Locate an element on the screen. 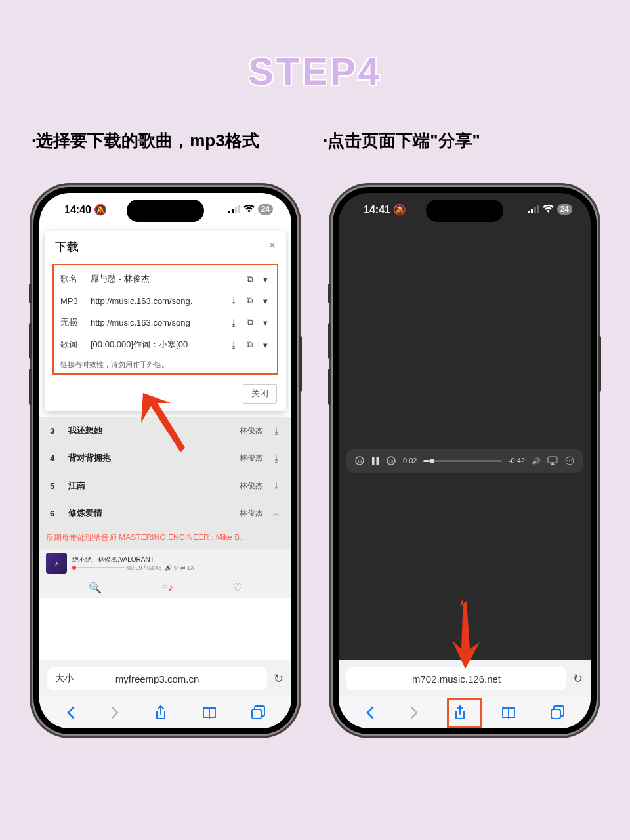  album-thumb: ♪ is located at coordinates (56, 563).